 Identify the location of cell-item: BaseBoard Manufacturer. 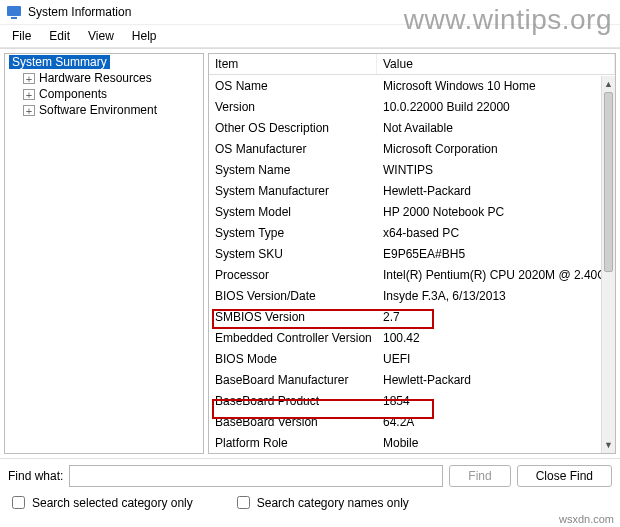
(293, 380).